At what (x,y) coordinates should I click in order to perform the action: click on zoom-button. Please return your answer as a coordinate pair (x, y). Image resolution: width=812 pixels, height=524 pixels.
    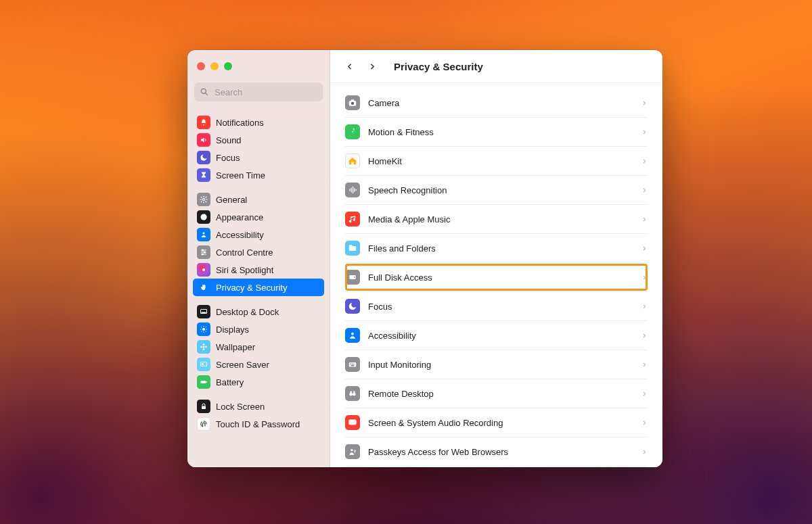
    Looking at the image, I should click on (228, 66).